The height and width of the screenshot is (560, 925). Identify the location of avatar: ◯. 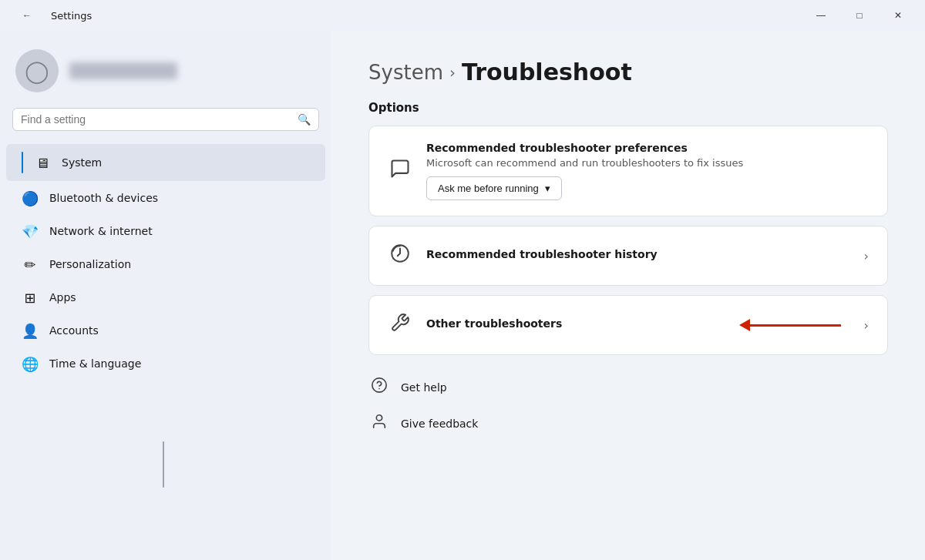
(37, 71).